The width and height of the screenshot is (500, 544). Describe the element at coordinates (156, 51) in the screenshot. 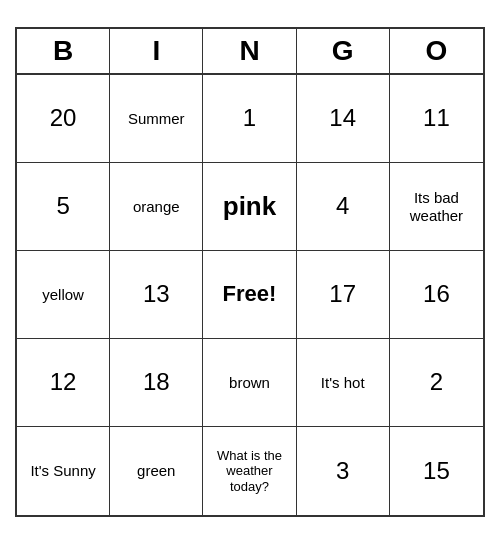

I see `header-letter: I` at that location.